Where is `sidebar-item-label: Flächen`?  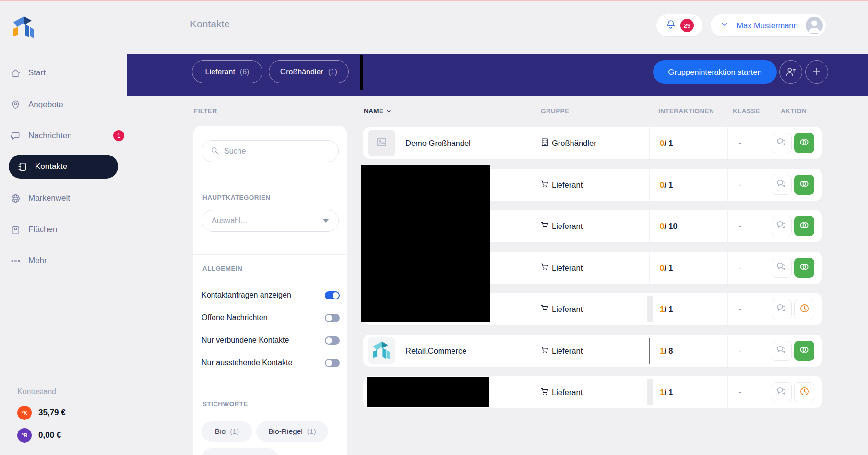
sidebar-item-label: Flächen is located at coordinates (43, 229).